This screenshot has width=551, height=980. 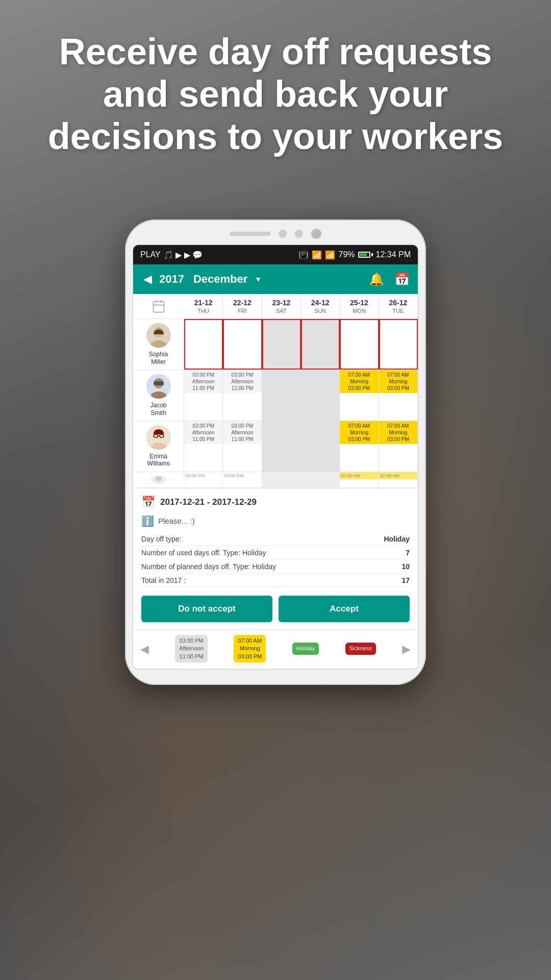 I want to click on col-header-4: 25-12 MON, so click(x=359, y=306).